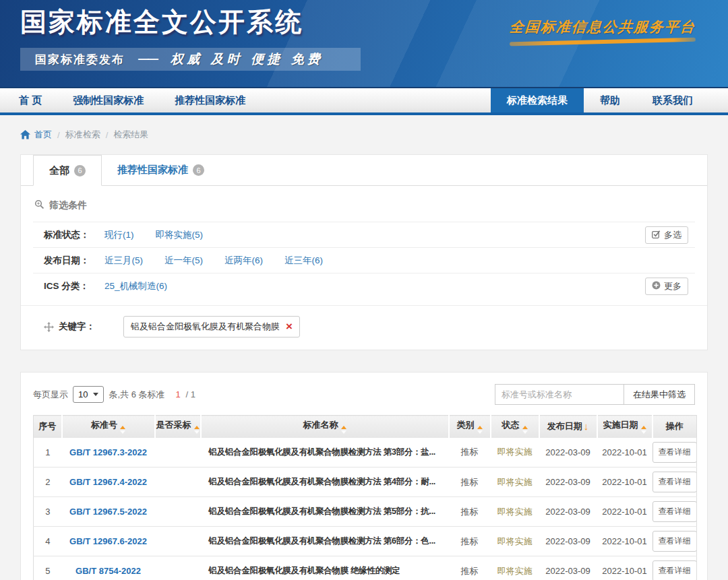 The image size is (728, 580). I want to click on row-number: 4, so click(48, 542).